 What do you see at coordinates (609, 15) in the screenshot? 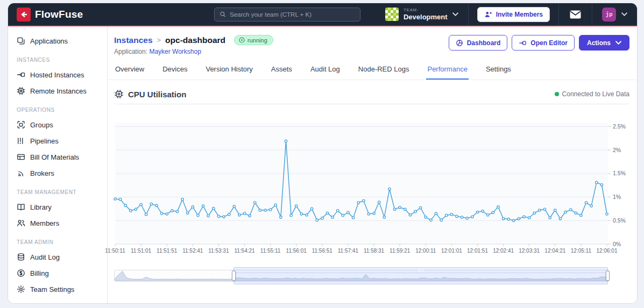
I see `user-avatar: jp` at bounding box center [609, 15].